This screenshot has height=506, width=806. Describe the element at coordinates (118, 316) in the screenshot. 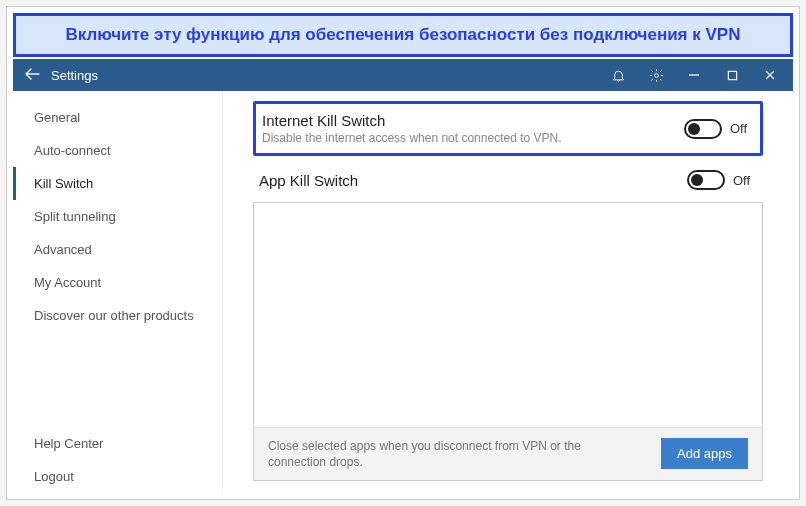

I see `sidebar-item-discover: Discover our other products` at that location.